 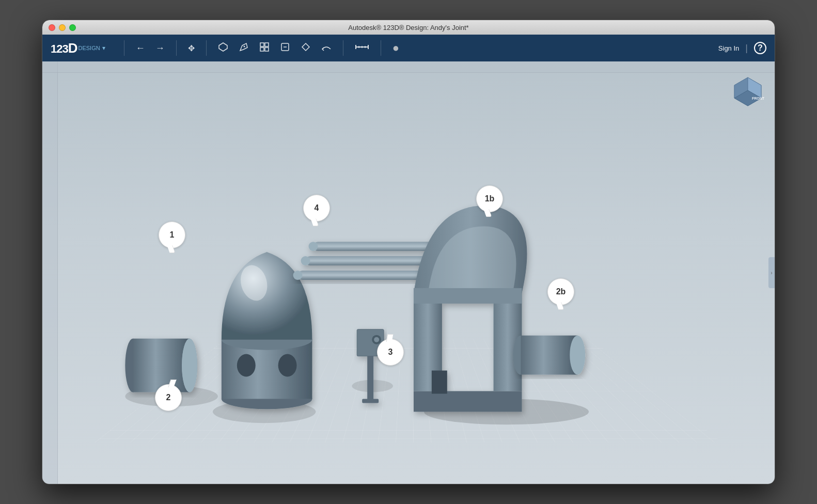 I want to click on pattern-button, so click(x=306, y=49).